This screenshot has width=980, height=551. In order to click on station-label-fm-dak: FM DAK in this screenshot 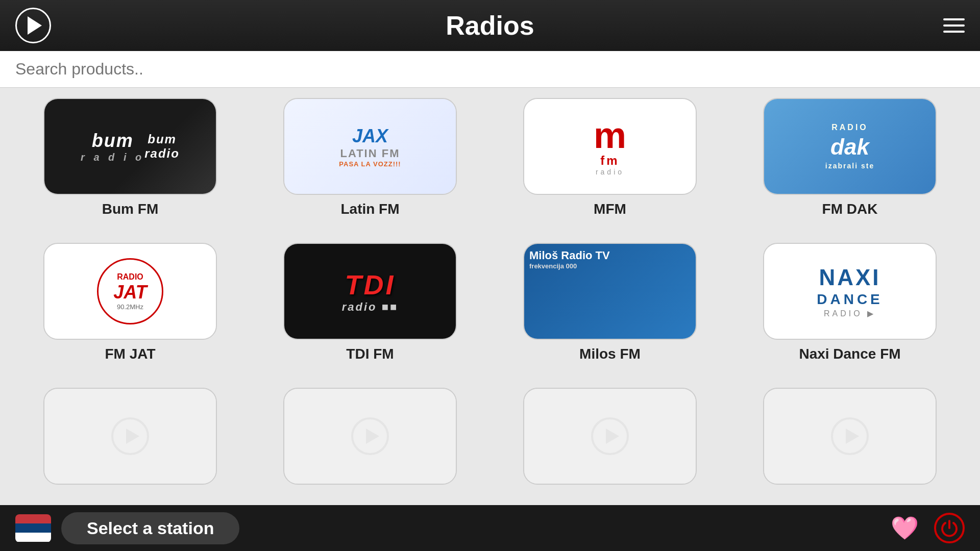, I will do `click(850, 209)`.